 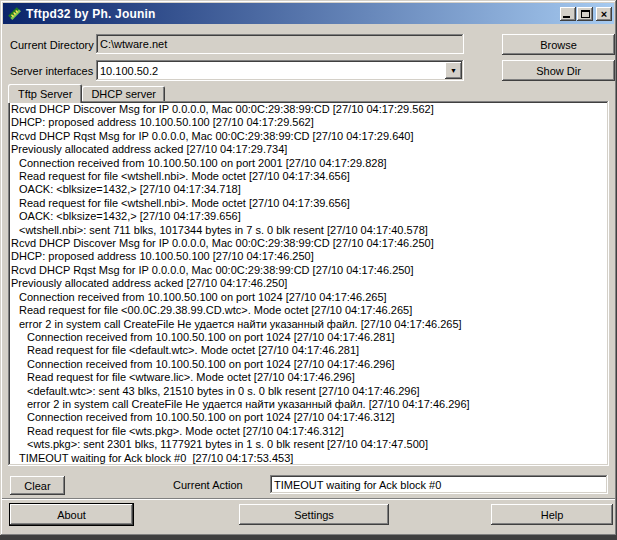 What do you see at coordinates (568, 14) in the screenshot?
I see `minimize-button` at bounding box center [568, 14].